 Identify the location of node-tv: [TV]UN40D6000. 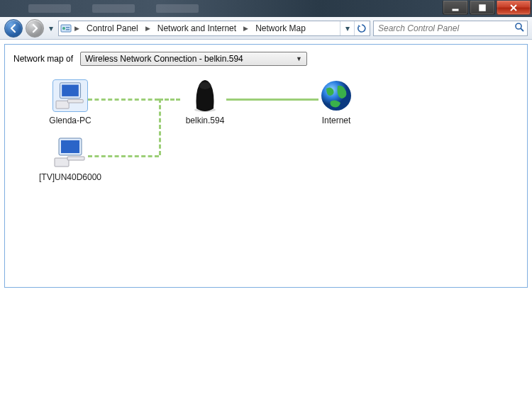
(70, 157).